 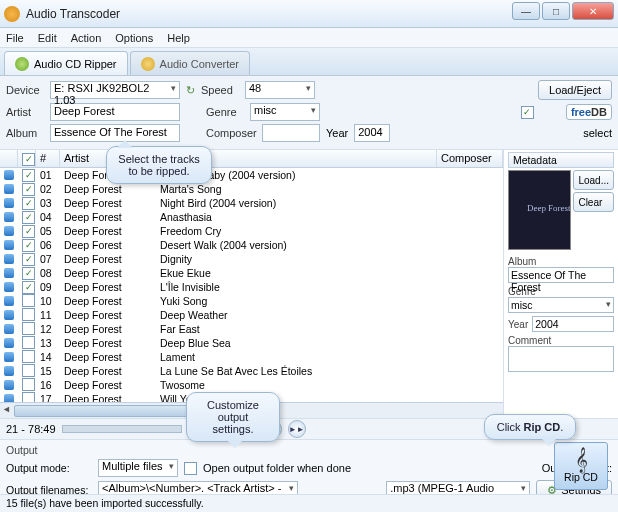 What do you see at coordinates (296, 203) in the screenshot?
I see `track-title: Night Bird (2004 version)` at bounding box center [296, 203].